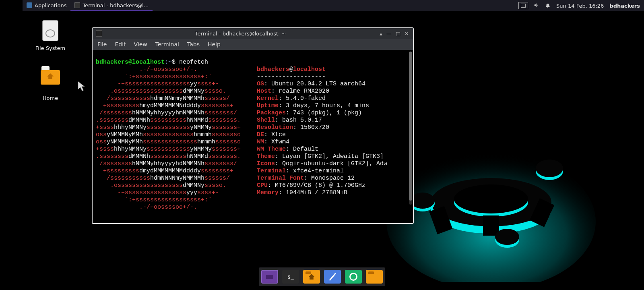 The height and width of the screenshot is (290, 644). I want to click on menu-terminal: Terminal, so click(167, 44).